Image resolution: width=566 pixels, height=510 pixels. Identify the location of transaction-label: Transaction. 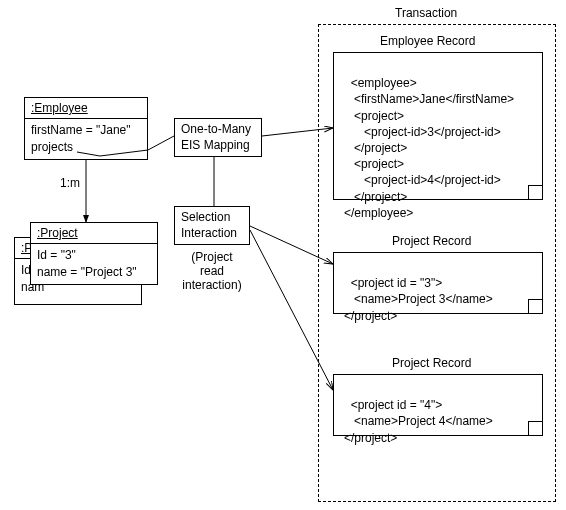
(426, 13).